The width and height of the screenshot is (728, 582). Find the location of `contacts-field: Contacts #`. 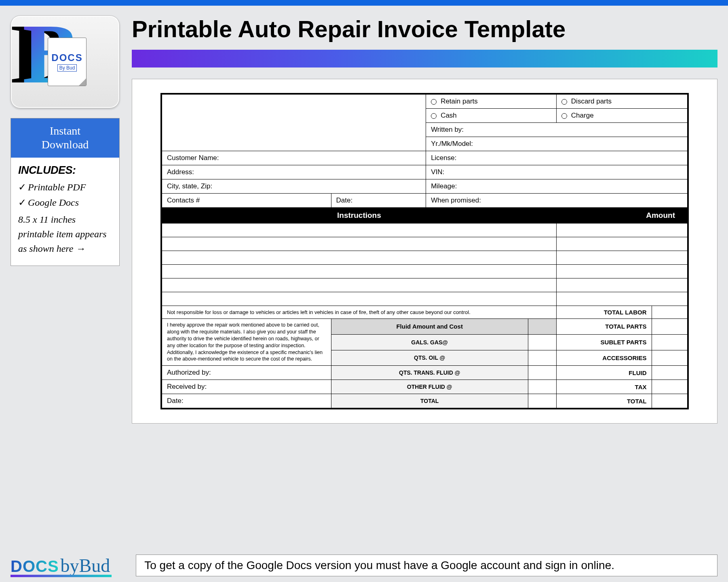

contacts-field: Contacts # is located at coordinates (246, 200).